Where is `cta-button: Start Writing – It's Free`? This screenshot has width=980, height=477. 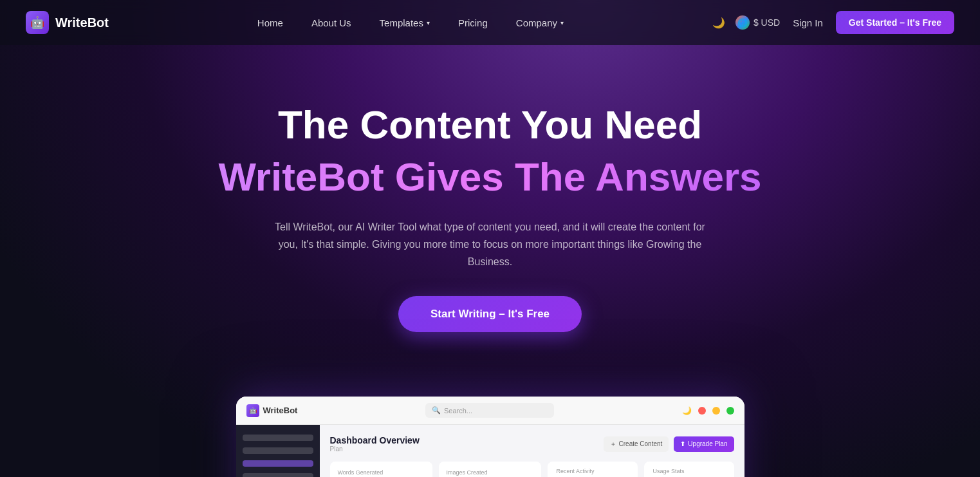 cta-button: Start Writing – It's Free is located at coordinates (490, 314).